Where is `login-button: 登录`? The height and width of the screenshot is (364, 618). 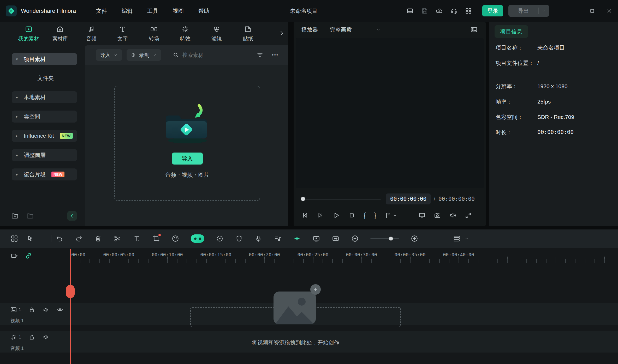 login-button: 登录 is located at coordinates (493, 11).